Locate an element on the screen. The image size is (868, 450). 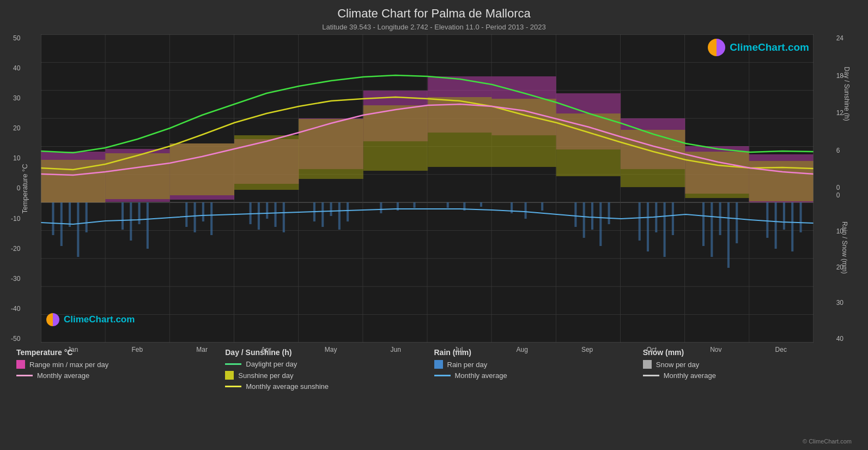
y-right-0: 0 is located at coordinates (838, 188).